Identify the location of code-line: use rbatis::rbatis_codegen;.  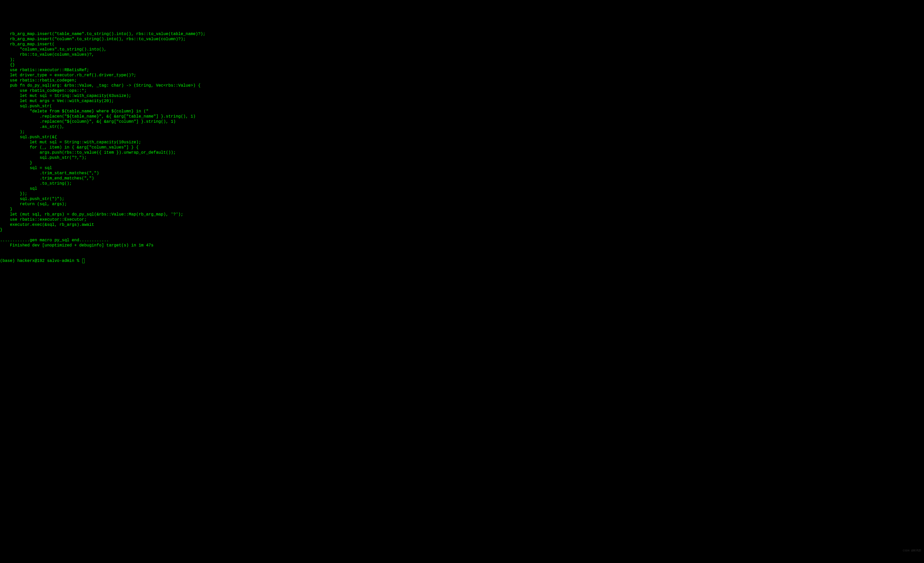
(462, 80).